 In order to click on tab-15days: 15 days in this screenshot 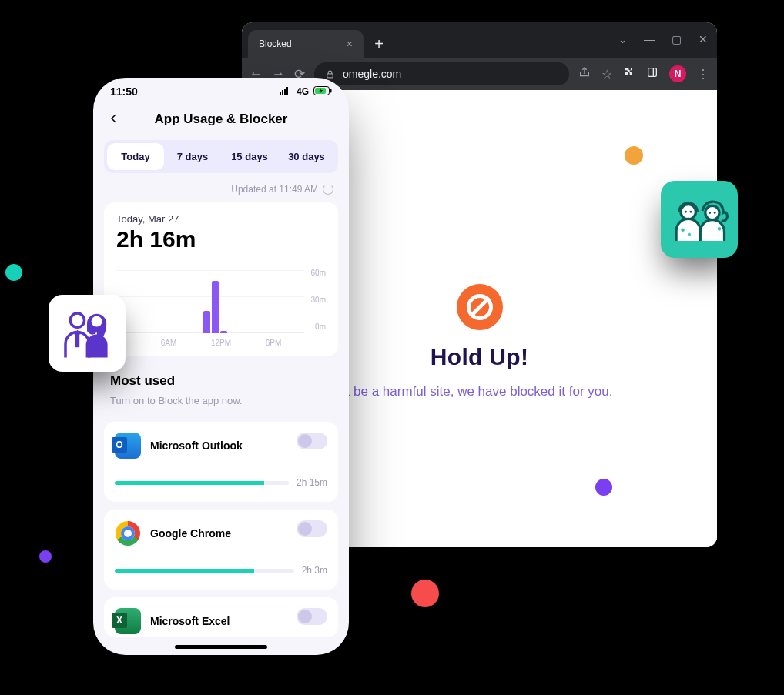, I will do `click(250, 157)`.